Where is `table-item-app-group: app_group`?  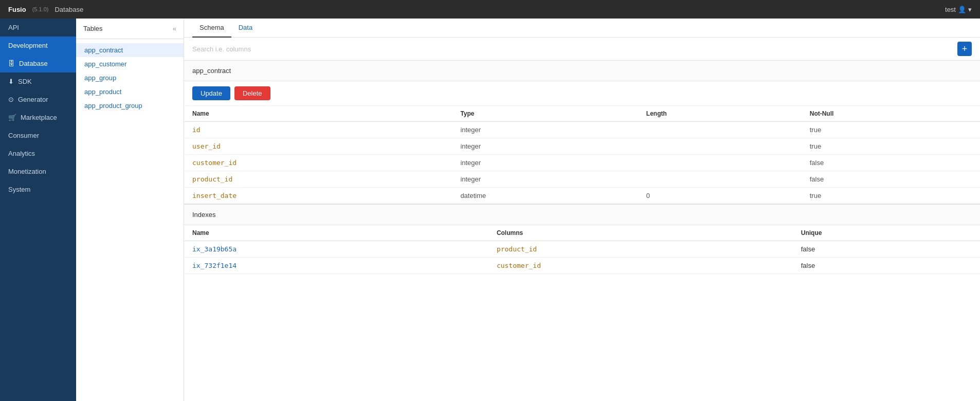
table-item-app-group: app_group is located at coordinates (130, 78).